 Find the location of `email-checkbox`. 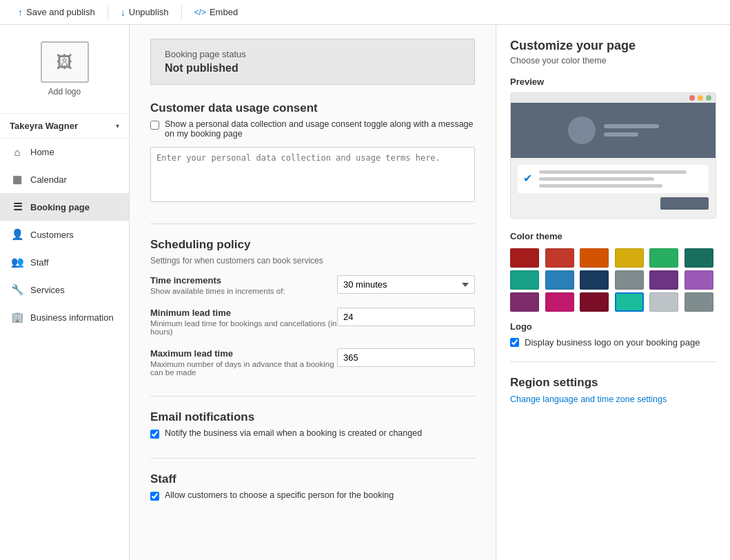

email-checkbox is located at coordinates (154, 434).